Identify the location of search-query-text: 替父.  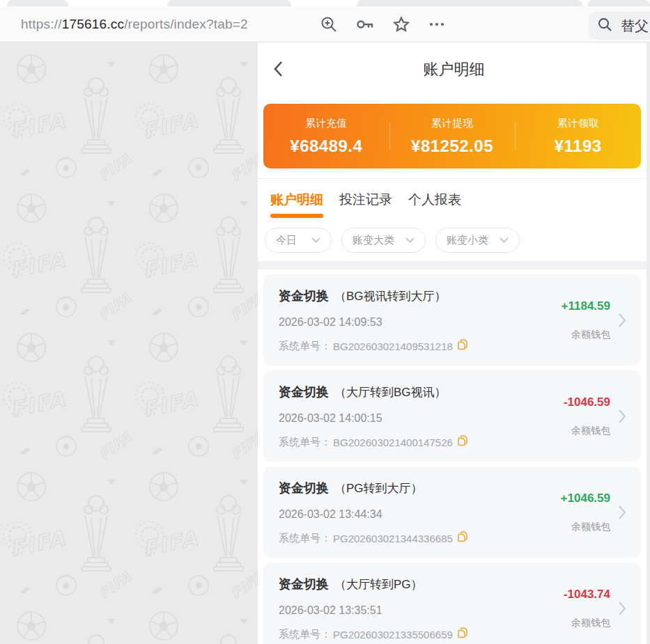
(635, 26).